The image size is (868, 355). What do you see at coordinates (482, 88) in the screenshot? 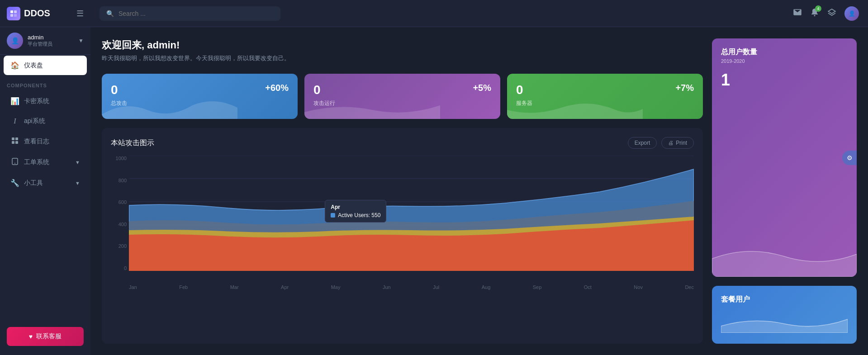
I see `stat-change: +5%` at bounding box center [482, 88].